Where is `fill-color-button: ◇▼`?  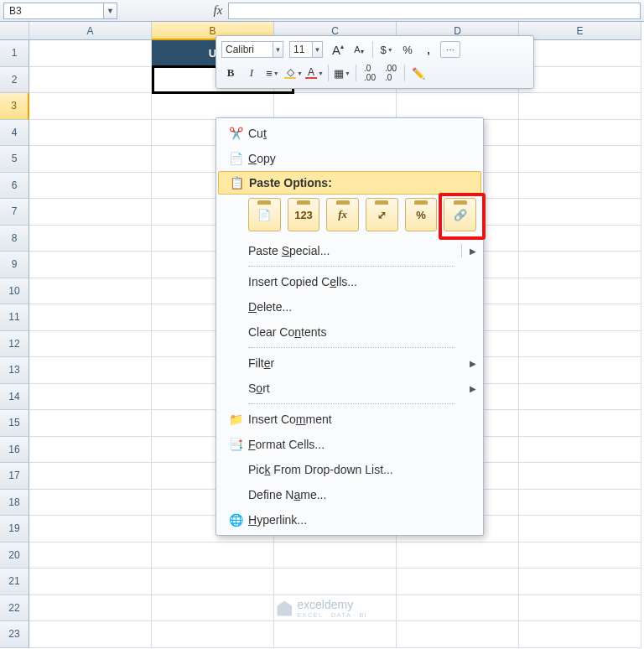 fill-color-button: ◇▼ is located at coordinates (293, 73).